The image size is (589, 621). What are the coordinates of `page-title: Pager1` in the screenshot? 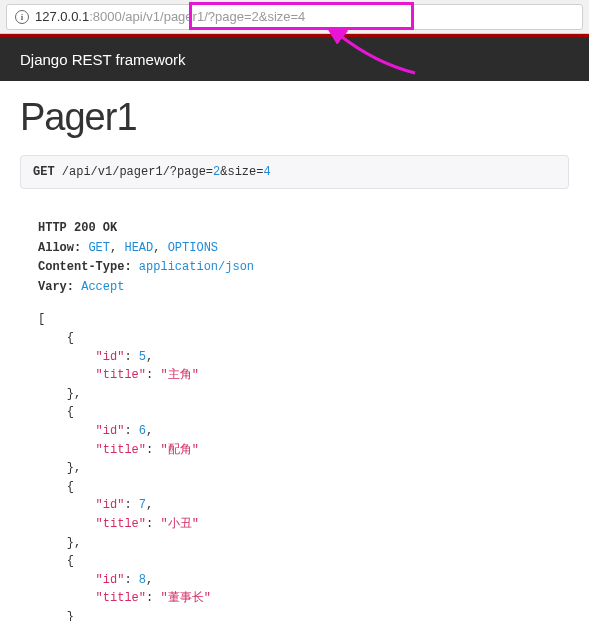 It's located at (294, 118).